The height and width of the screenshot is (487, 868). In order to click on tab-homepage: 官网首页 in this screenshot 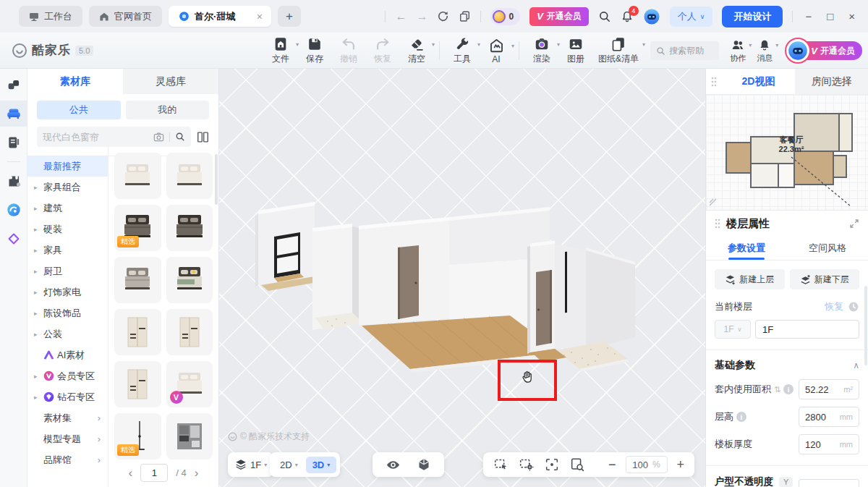, I will do `click(126, 16)`.